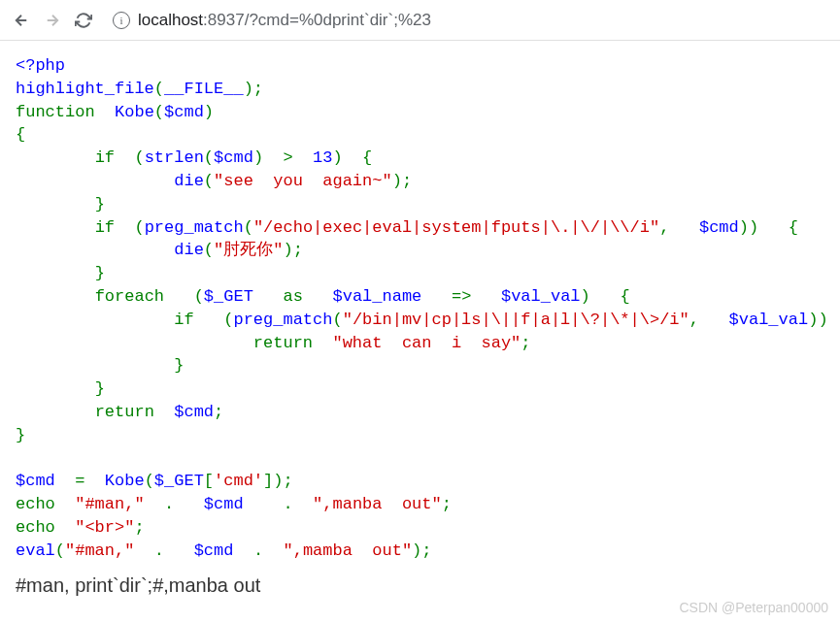  I want to click on url-text: localhost:8937/?cmd=%0dprint`dir`;%23, so click(285, 20).